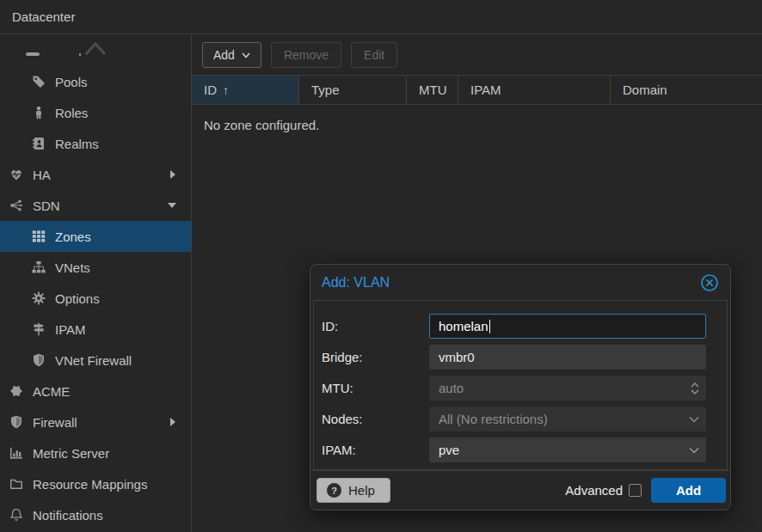 The height and width of the screenshot is (532, 762). What do you see at coordinates (375, 419) in the screenshot?
I see `nodes-field-label: Nodes:` at bounding box center [375, 419].